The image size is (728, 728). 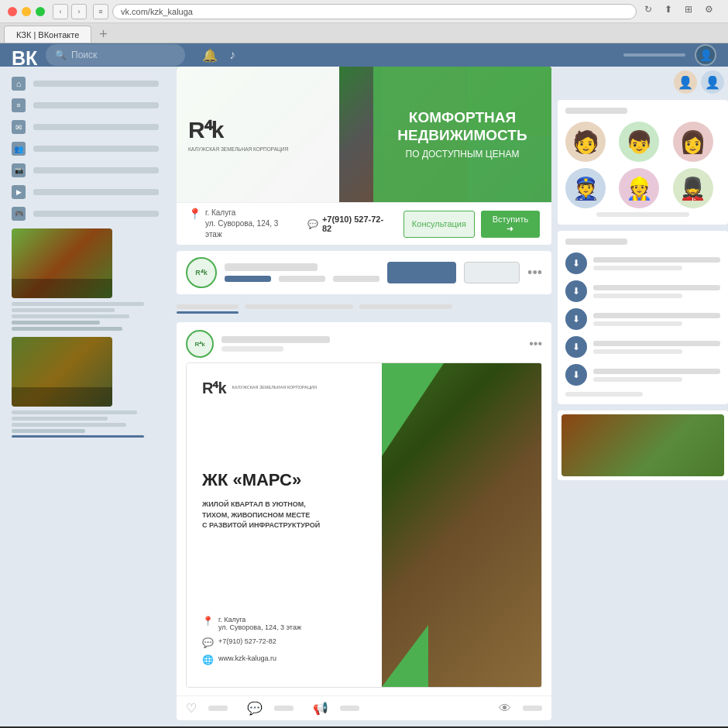 What do you see at coordinates (652, 12) in the screenshot?
I see `reload-button: ↻` at bounding box center [652, 12].